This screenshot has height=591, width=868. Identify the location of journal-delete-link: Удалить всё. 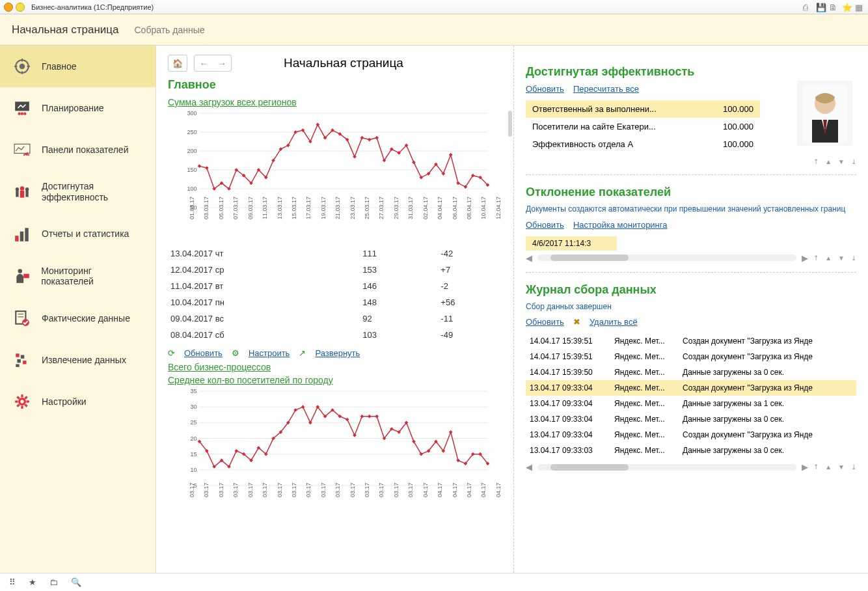
(614, 322).